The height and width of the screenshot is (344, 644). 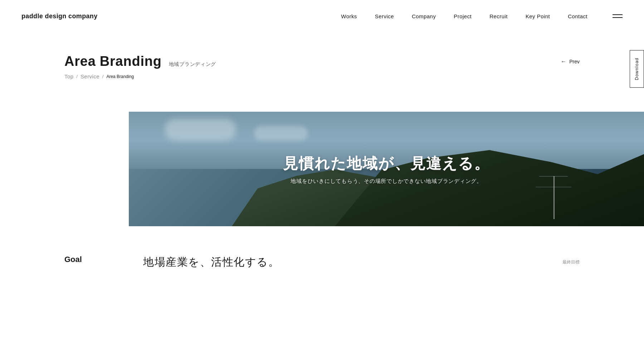 I want to click on download-label: Download, so click(x=637, y=69).